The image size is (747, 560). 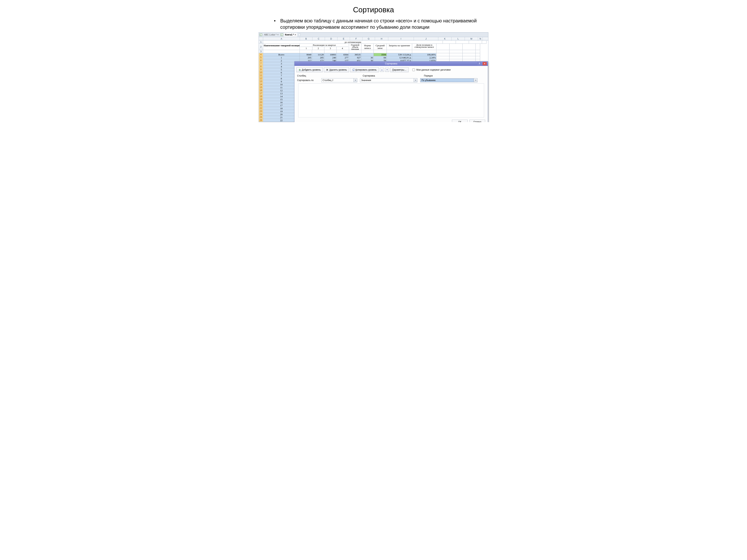 I want to click on col-E: E, so click(x=344, y=39).